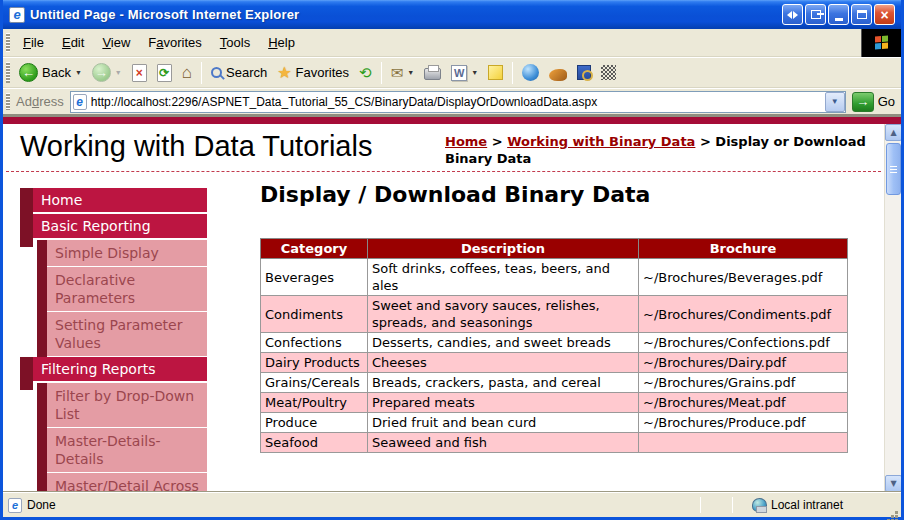  What do you see at coordinates (174, 42) in the screenshot?
I see `menu-favorites: Favorites` at bounding box center [174, 42].